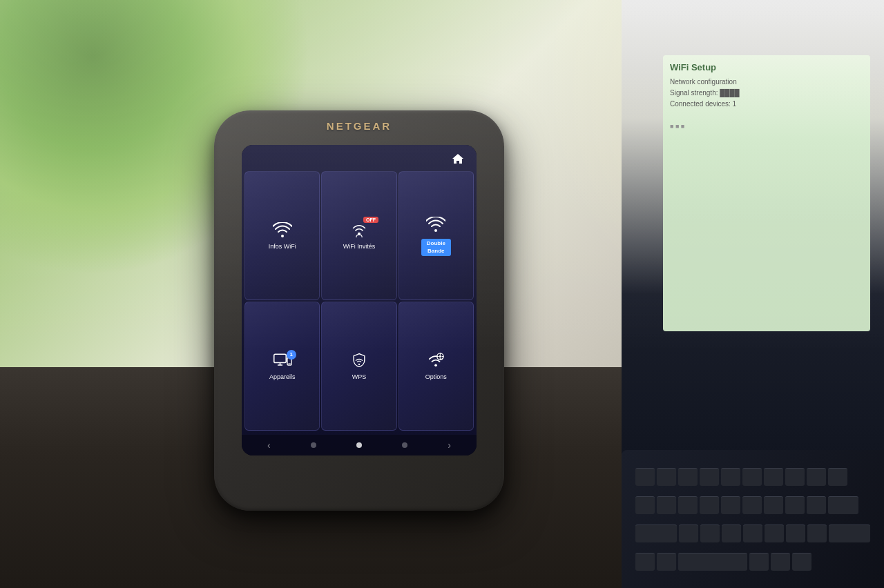  Describe the element at coordinates (753, 519) in the screenshot. I see `laptop-keyboard` at that location.